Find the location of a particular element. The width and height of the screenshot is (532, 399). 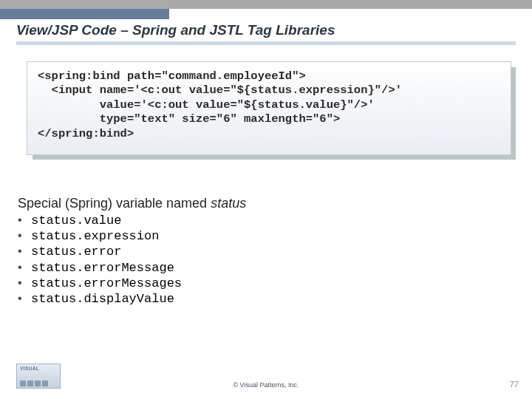

page-number: 77 is located at coordinates (514, 384).